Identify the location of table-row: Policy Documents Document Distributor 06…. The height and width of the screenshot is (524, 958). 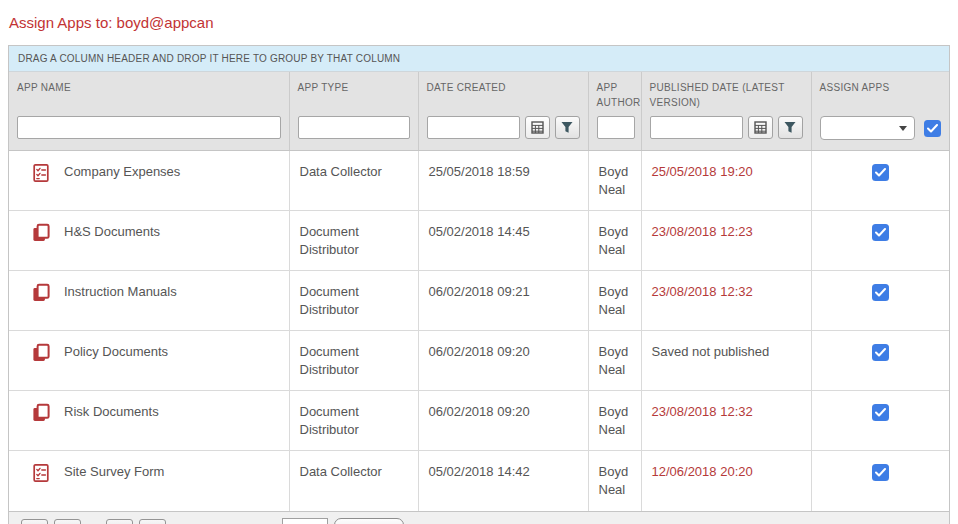
(479, 361).